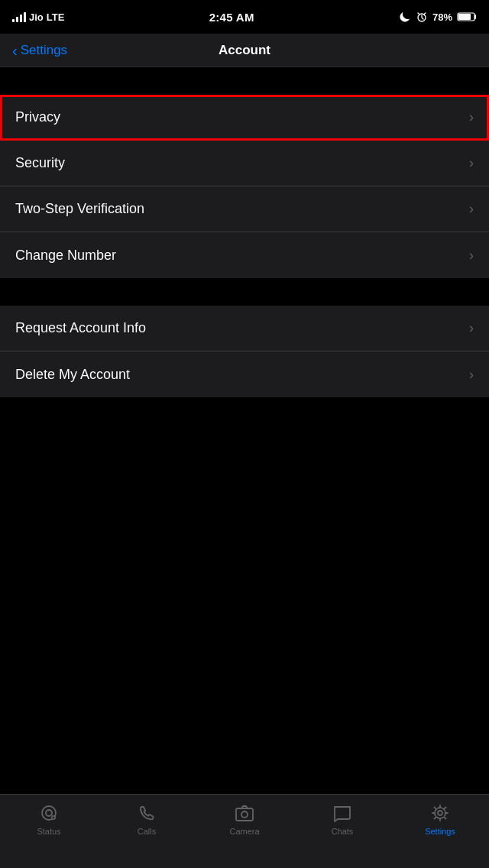  I want to click on tab-bar: Status Calls Camera Chats, so click(244, 831).